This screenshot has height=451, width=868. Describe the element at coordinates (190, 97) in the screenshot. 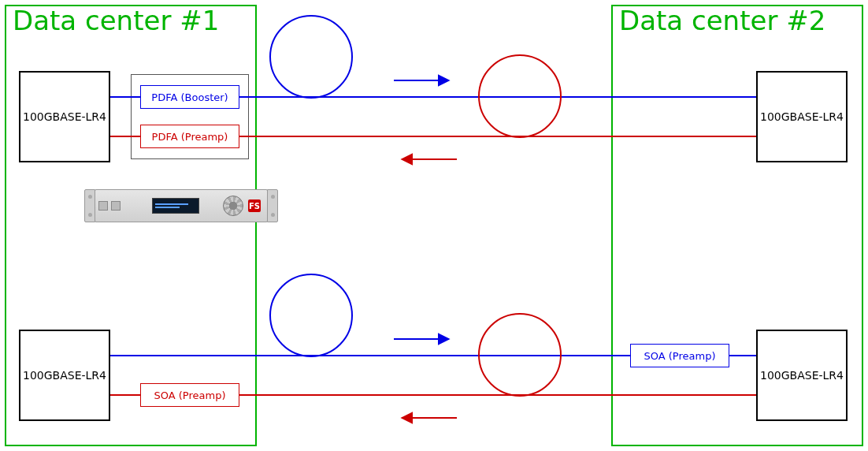

I see `pdfa-booster: PDFA (Booster)` at that location.